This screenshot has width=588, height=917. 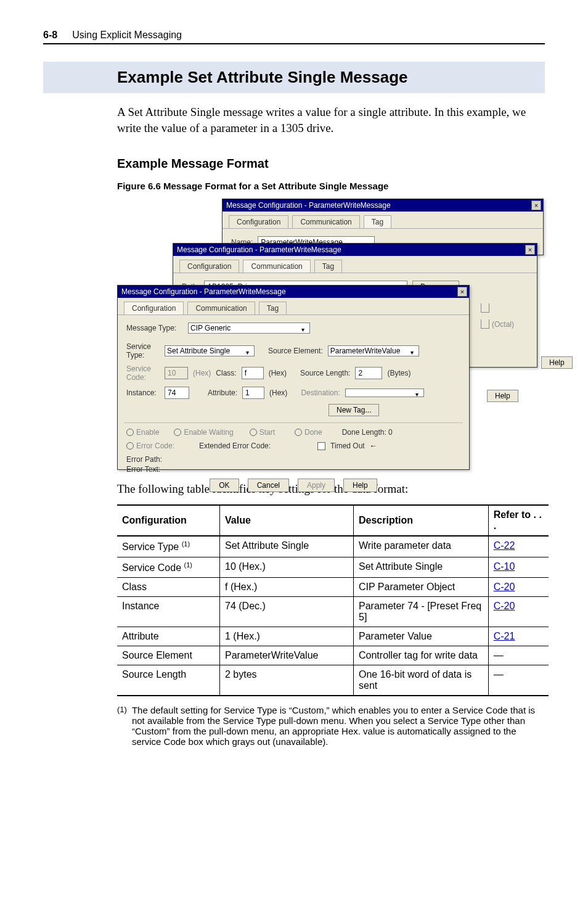 I want to click on help-button: Help, so click(x=360, y=485).